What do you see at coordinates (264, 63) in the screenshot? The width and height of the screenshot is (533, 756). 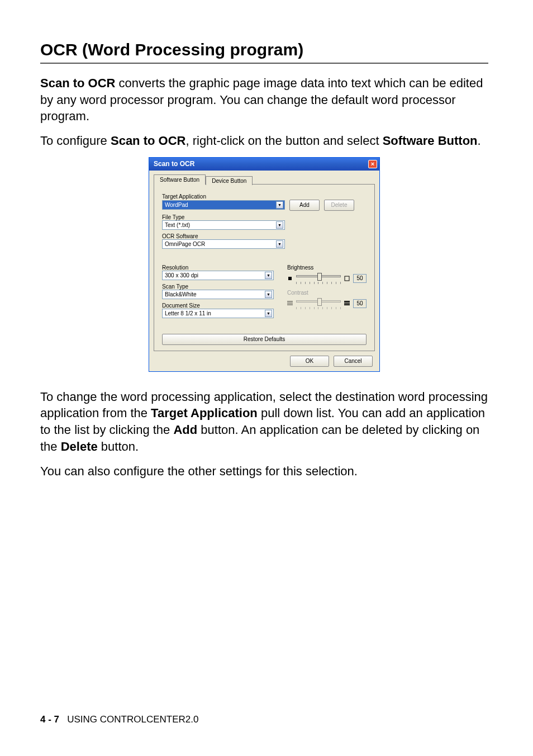 I see `heading-rule` at bounding box center [264, 63].